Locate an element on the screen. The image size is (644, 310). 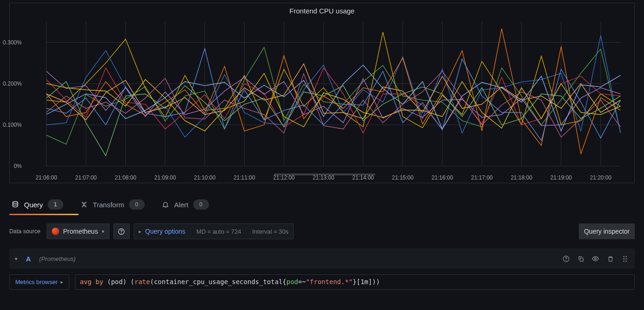
data-source-value: Prometheus is located at coordinates (80, 231).